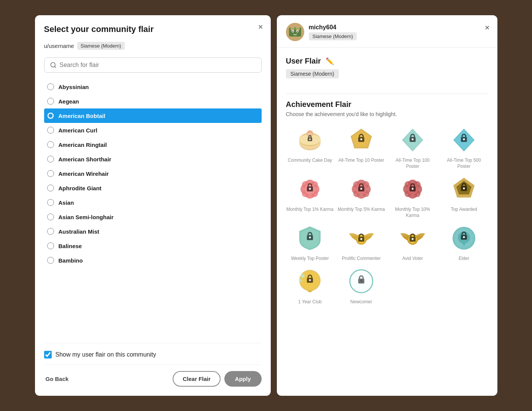  I want to click on header-flair-badge: Siamese (Modern), so click(333, 37).